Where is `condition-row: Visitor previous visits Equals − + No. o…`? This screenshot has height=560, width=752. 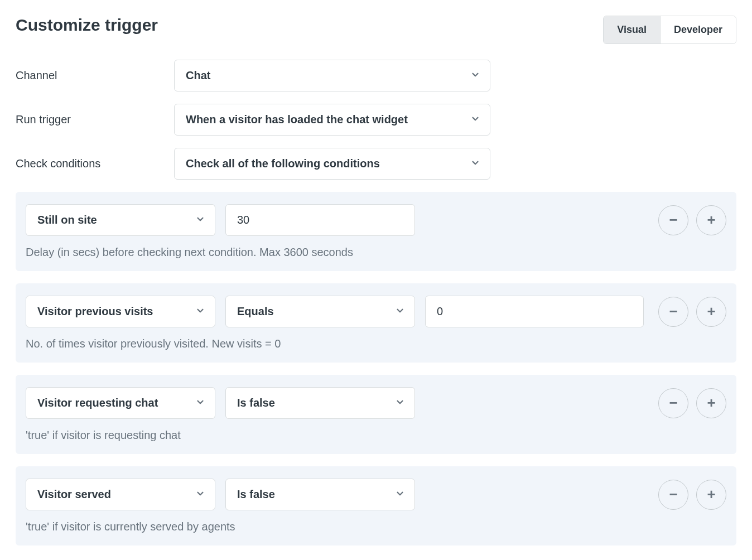
condition-row: Visitor previous visits Equals − + No. o… is located at coordinates (376, 323).